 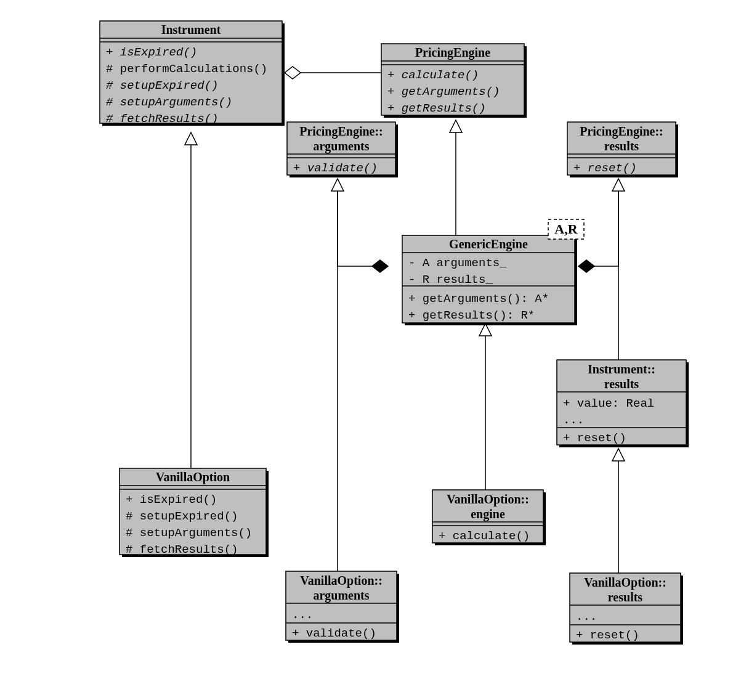 What do you see at coordinates (193, 477) in the screenshot?
I see `svg-text: VanillaOption` at bounding box center [193, 477].